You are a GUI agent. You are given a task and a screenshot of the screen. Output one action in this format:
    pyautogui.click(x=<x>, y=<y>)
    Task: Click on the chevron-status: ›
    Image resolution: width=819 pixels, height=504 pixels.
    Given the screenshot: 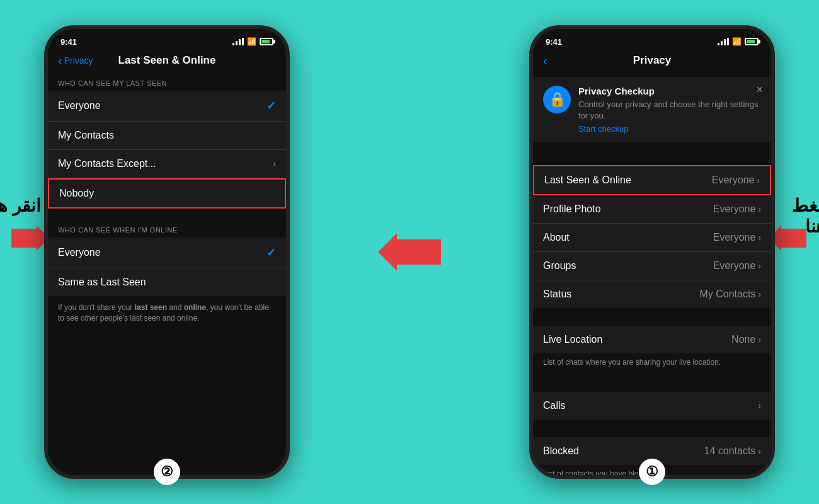 What is the action you would take?
    pyautogui.click(x=760, y=294)
    